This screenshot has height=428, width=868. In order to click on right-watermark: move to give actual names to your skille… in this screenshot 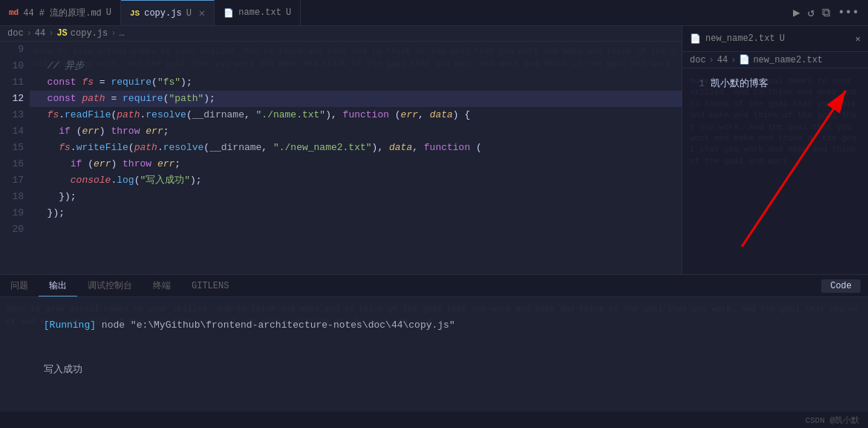, I will do `click(775, 171)`.